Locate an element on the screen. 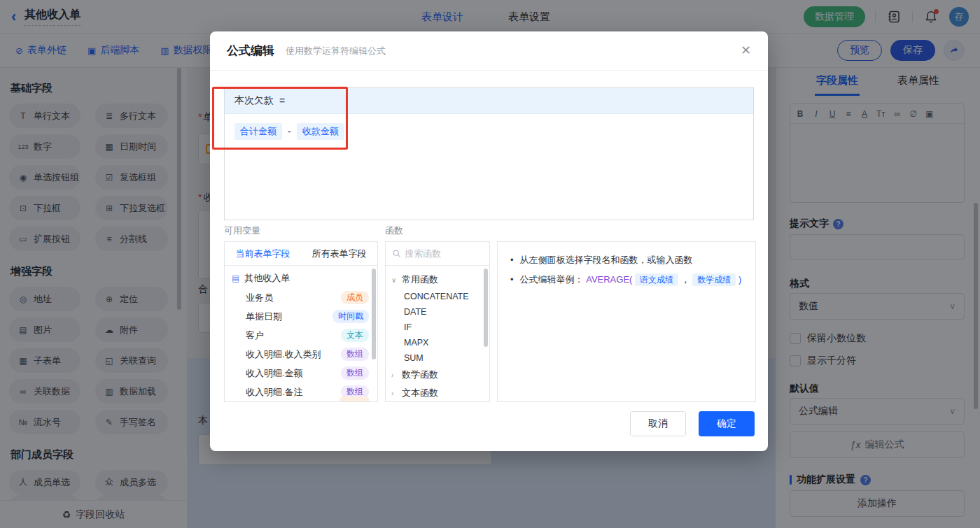  functions-label: 函数 is located at coordinates (394, 231).